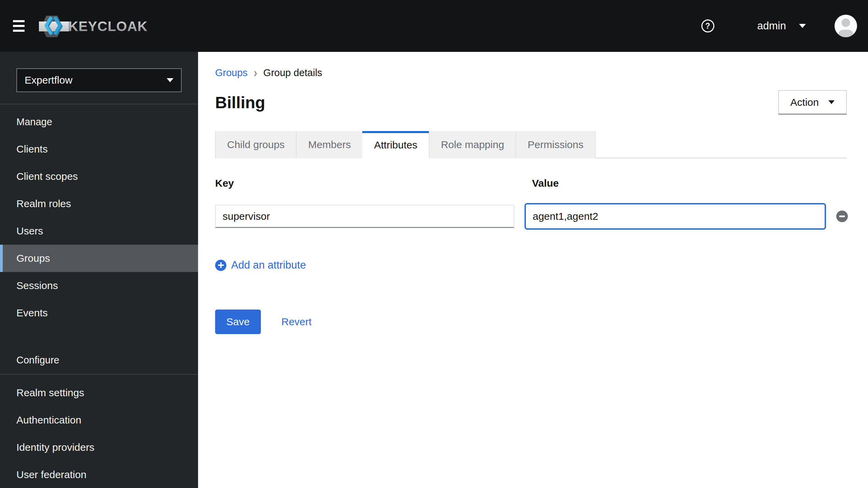 The width and height of the screenshot is (868, 488). What do you see at coordinates (238, 322) in the screenshot?
I see `save-button: Save` at bounding box center [238, 322].